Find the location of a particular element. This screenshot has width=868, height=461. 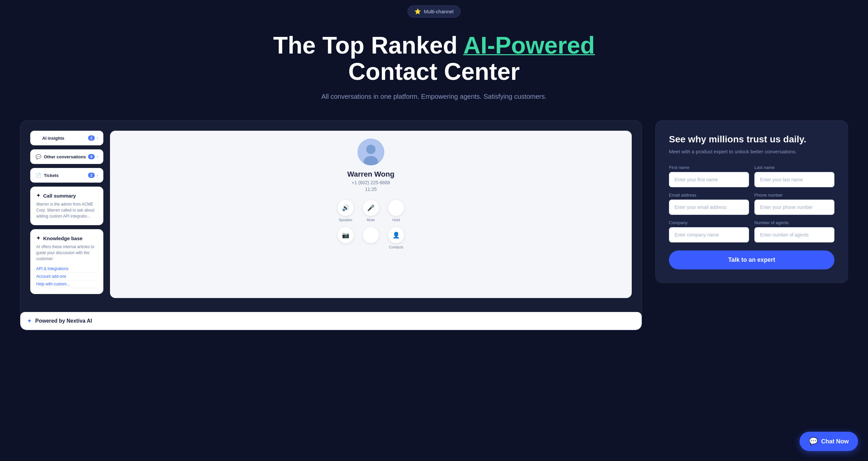

knowledge-base-card: ✦ Knowledge base AI offers these interna… is located at coordinates (67, 262).